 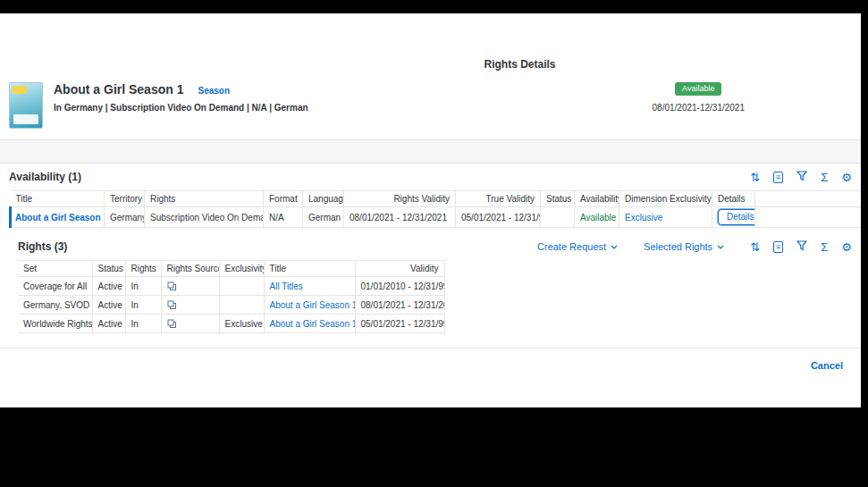 I want to click on dialog-title: Rights Details, so click(x=431, y=42).